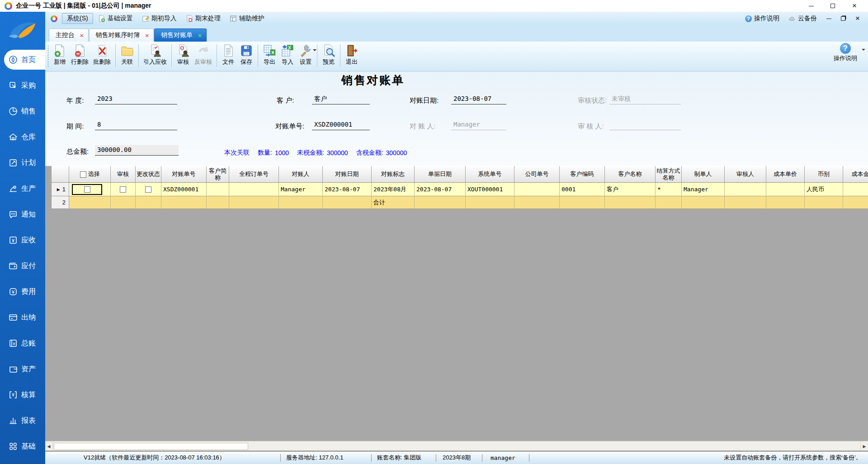 This screenshot has width=868, height=464. What do you see at coordinates (48, 56) in the screenshot?
I see `toolbar-grip` at bounding box center [48, 56].